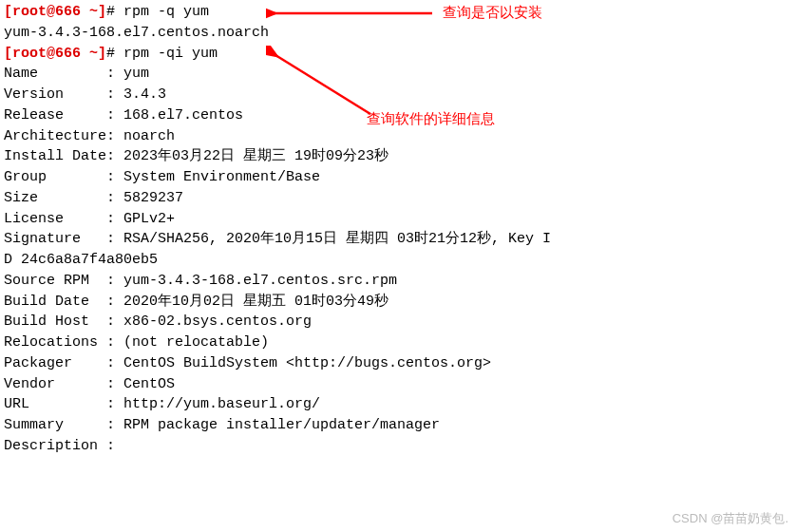 The width and height of the screenshot is (796, 532). Describe the element at coordinates (398, 343) in the screenshot. I see `field-relocations: Relocations : (not relocatable)` at that location.